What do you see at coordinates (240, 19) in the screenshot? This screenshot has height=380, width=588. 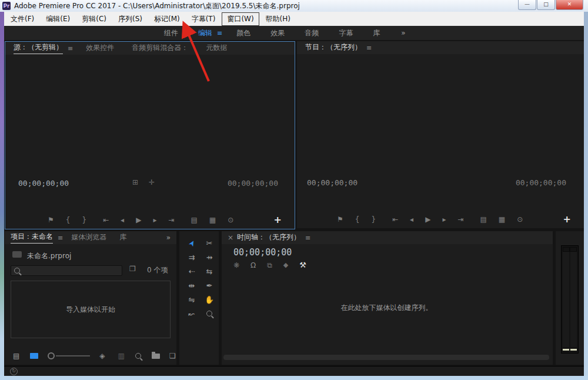 I see `menu-window: 窗口(W)` at bounding box center [240, 19].